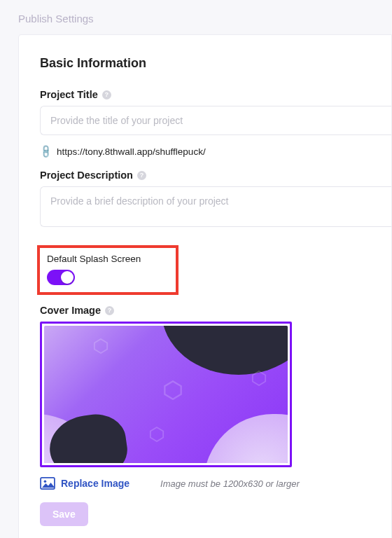  I want to click on project-title-input, so click(216, 120).